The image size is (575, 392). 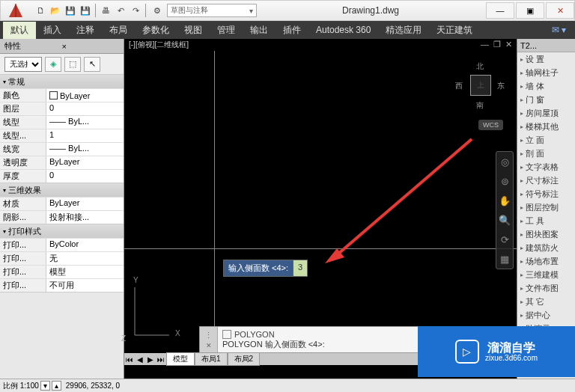 I want to click on tab-output: 输出, so click(x=259, y=30).